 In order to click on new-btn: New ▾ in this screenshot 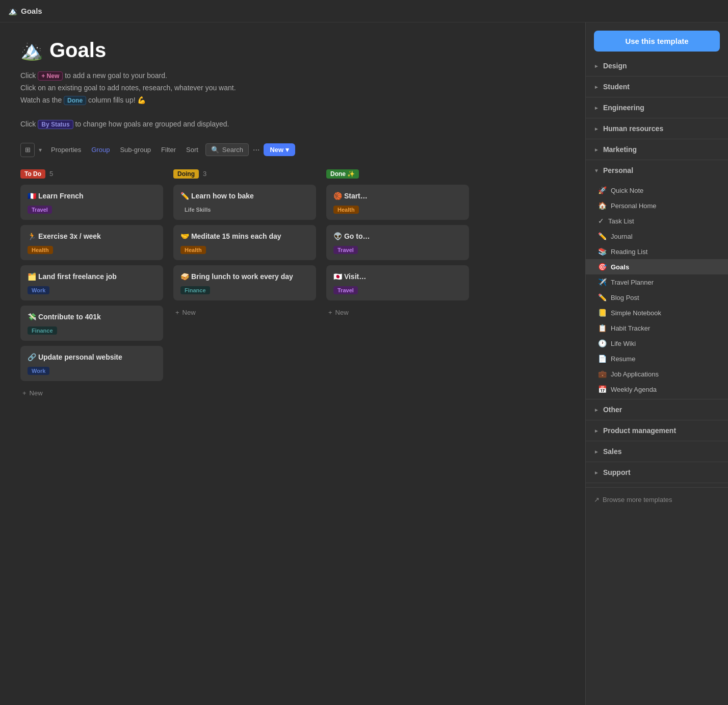, I will do `click(279, 150)`.